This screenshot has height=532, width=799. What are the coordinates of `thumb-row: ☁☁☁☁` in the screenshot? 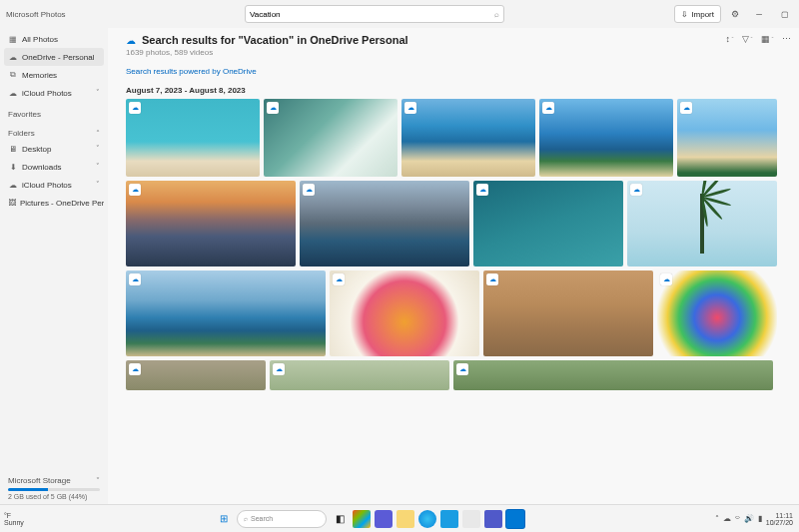 It's located at (457, 313).